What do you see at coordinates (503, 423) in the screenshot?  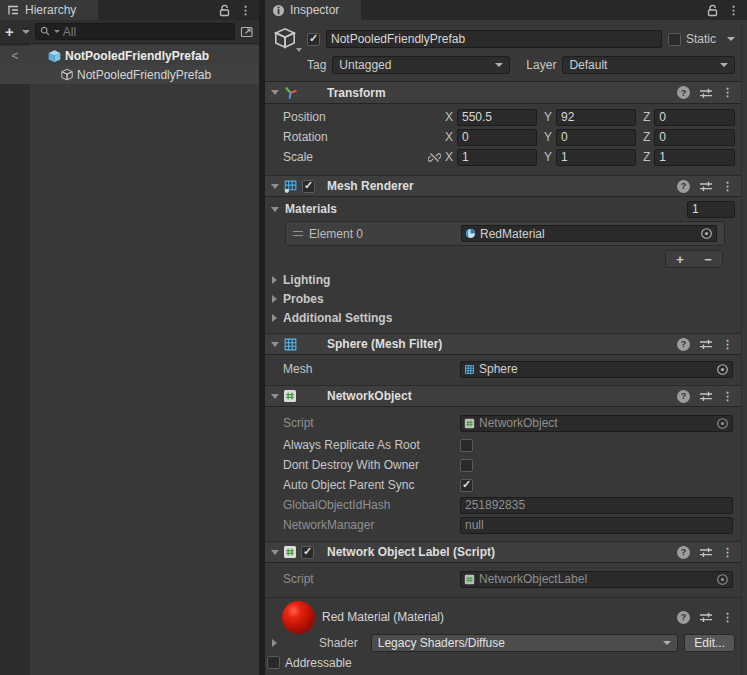 I see `script-row: Script NetworkObject` at bounding box center [503, 423].